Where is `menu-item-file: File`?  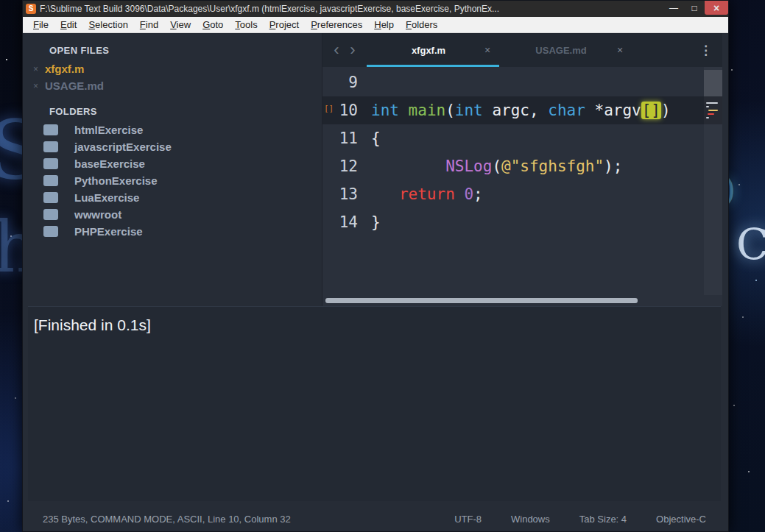
menu-item-file: File is located at coordinates (41, 25).